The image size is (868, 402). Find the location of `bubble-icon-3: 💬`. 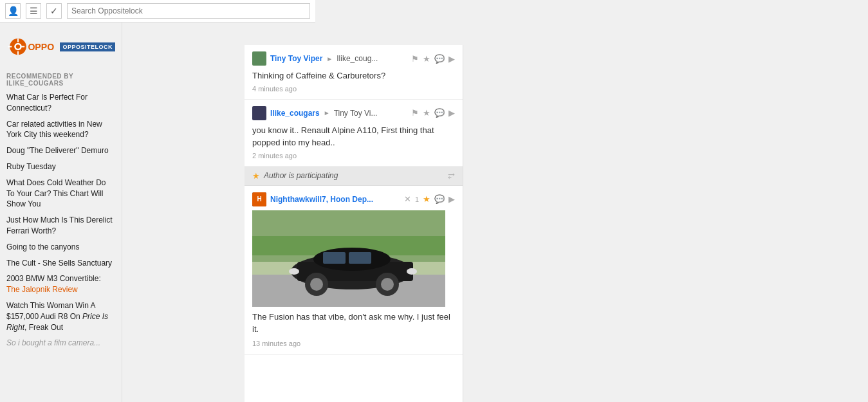

bubble-icon-3: 💬 is located at coordinates (439, 199).